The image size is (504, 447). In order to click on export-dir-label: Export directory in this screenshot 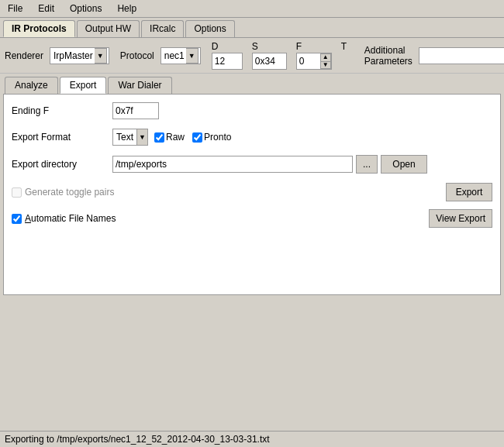, I will do `click(62, 164)`.